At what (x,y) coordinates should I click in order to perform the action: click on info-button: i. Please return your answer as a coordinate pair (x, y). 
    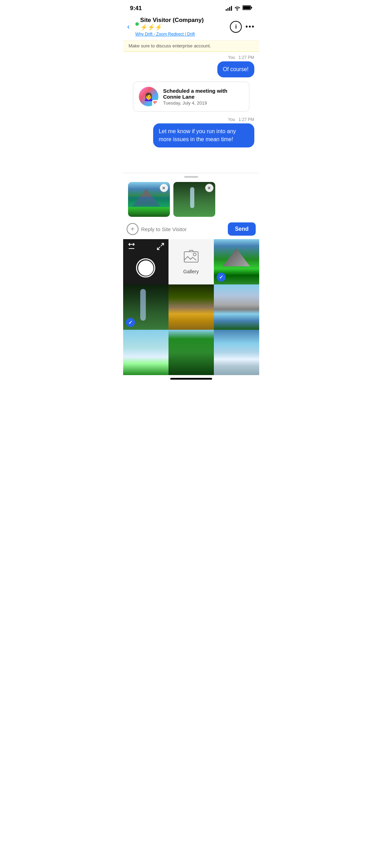
    Looking at the image, I should click on (236, 27).